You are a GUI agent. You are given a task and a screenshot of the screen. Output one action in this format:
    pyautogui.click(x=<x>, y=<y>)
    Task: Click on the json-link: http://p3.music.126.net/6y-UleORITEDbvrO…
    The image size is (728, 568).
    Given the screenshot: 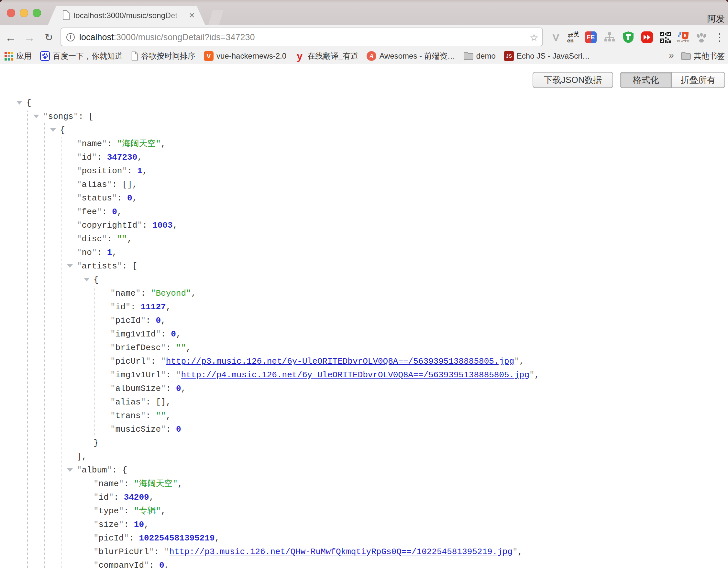 What is the action you would take?
    pyautogui.click(x=340, y=362)
    